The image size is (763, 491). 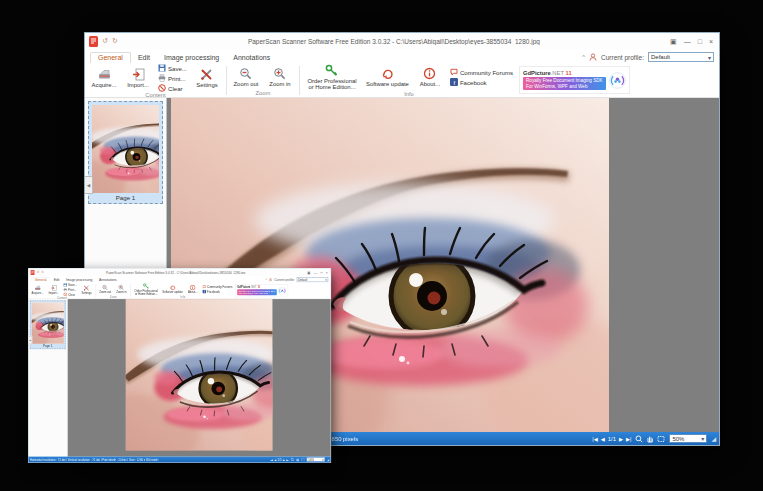 What do you see at coordinates (200, 375) in the screenshot?
I see `document-image` at bounding box center [200, 375].